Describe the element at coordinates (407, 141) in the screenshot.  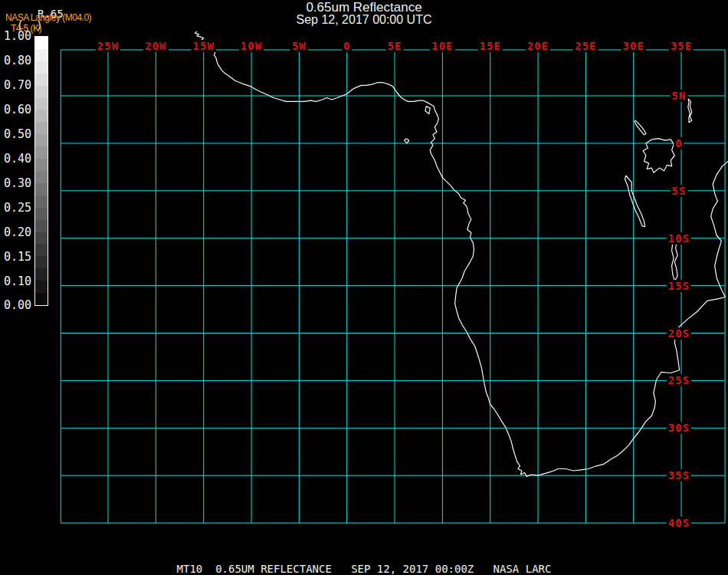
I see `coastline-sao-tome-island` at that location.